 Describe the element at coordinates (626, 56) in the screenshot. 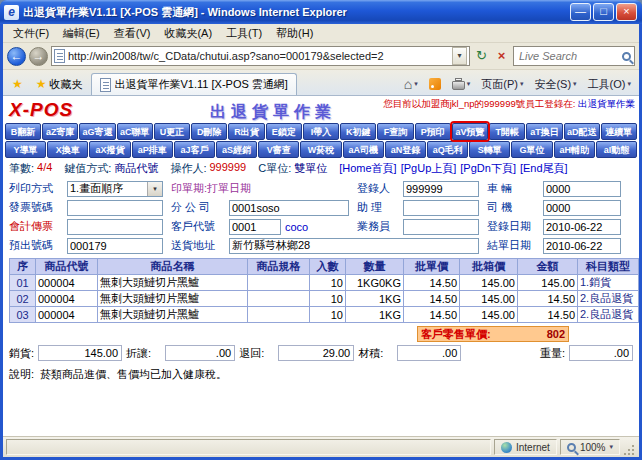

I see `search-icon` at that location.